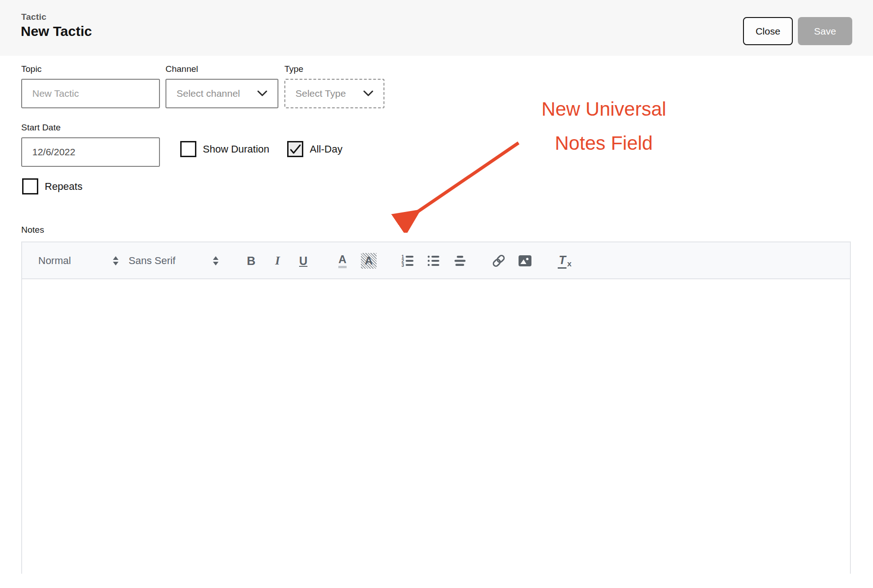 This screenshot has width=873, height=588. What do you see at coordinates (295, 149) in the screenshot?
I see `all-day-checkbox-box` at bounding box center [295, 149].